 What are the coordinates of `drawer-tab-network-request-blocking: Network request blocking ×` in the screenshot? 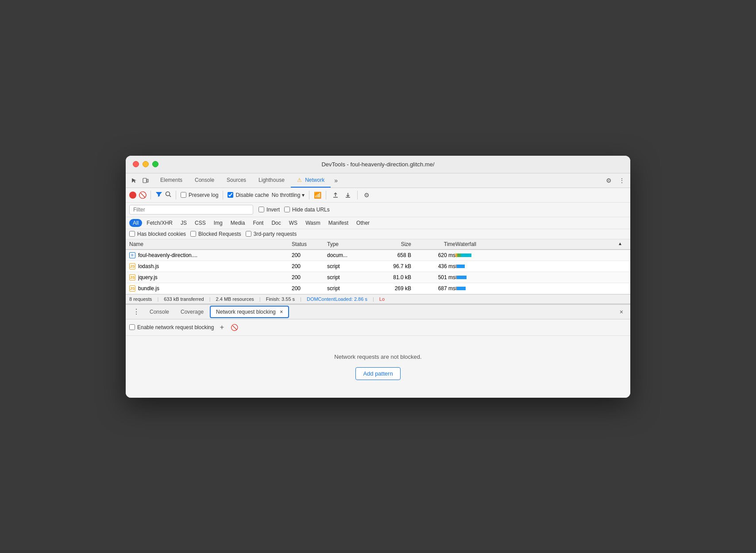 It's located at (250, 312).